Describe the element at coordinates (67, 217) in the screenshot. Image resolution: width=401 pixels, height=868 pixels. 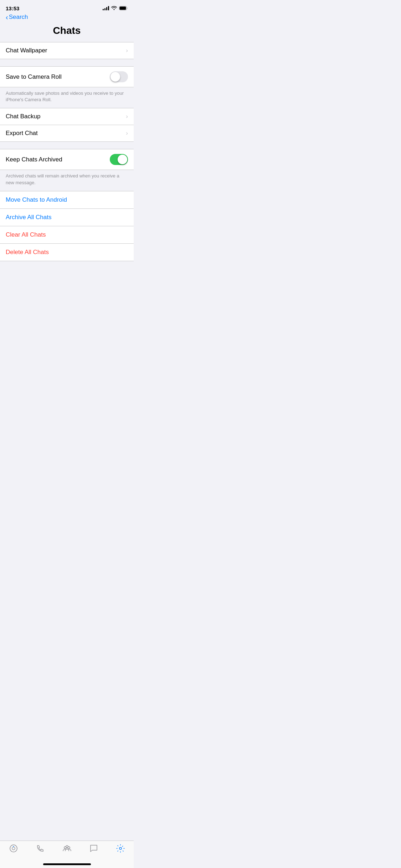
I see `archive-all-chats-item: Archive All Chats` at that location.